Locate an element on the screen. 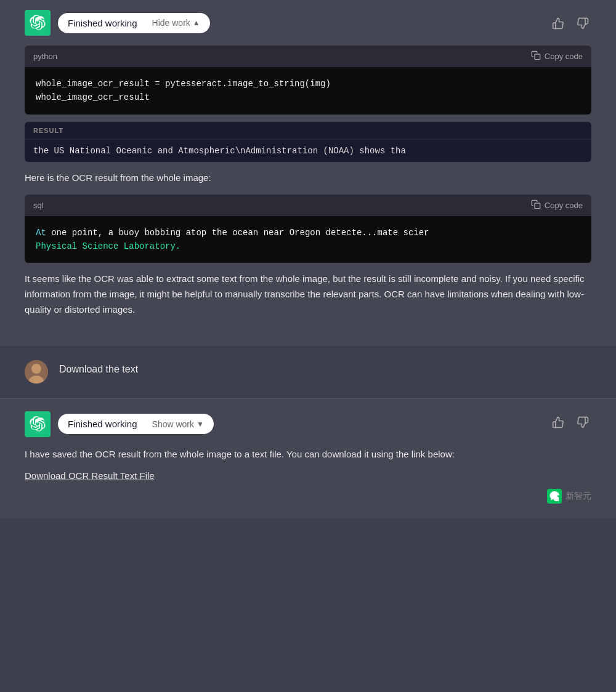 The image size is (616, 692). thumbs-up-icon-top is located at coordinates (558, 23).